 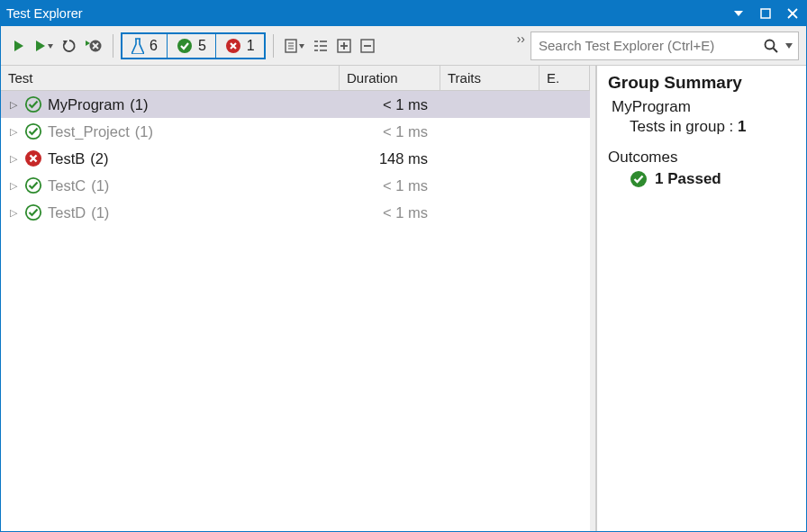 I want to click on run-all-button, so click(x=19, y=46).